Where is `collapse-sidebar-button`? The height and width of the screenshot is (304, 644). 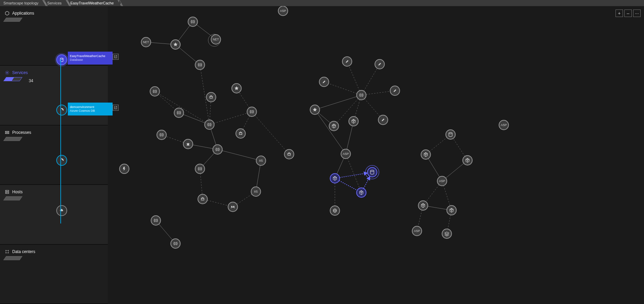
collapse-sidebar-button is located at coordinates (102, 12).